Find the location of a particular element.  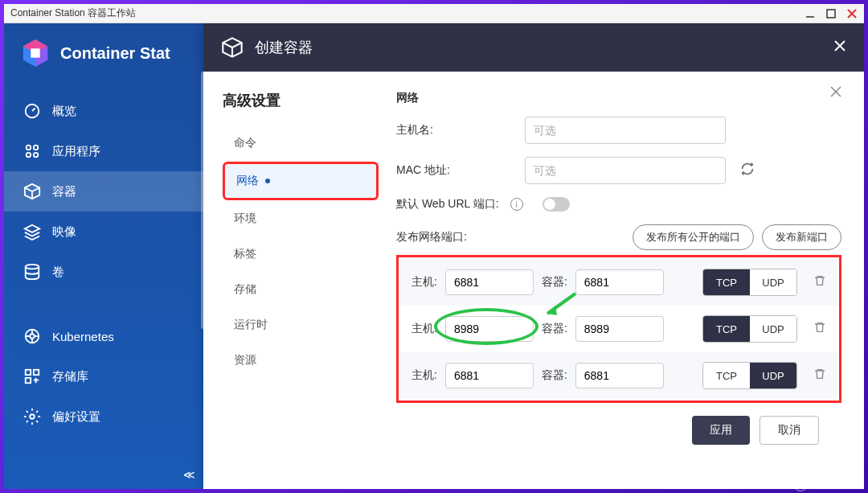

publish-new-button: 发布新端口 is located at coordinates (802, 237).